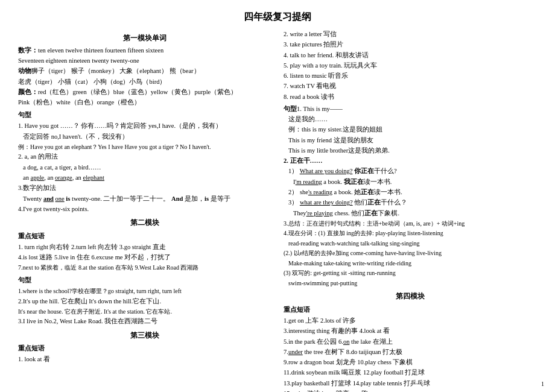 This screenshot has width=555, height=392. What do you see at coordinates (80, 103) in the screenshot?
I see `colors-content2: Pink（粉色）white（白色）orange（橙色）` at bounding box center [80, 103].